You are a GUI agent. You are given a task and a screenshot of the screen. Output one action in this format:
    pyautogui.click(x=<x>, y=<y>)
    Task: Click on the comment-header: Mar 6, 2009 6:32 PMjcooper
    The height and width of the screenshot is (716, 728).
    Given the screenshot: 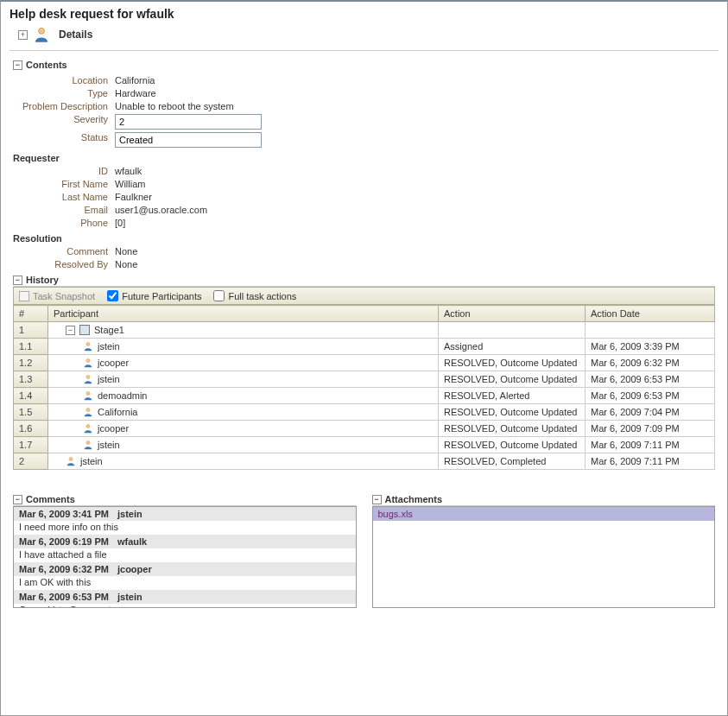 What is the action you would take?
    pyautogui.click(x=185, y=569)
    